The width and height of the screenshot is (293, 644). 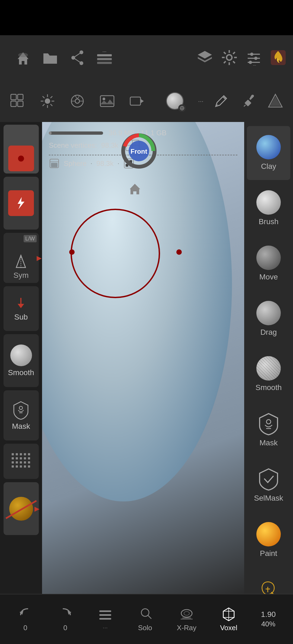 I want to click on tool-mask-label: Mask, so click(x=269, y=443).